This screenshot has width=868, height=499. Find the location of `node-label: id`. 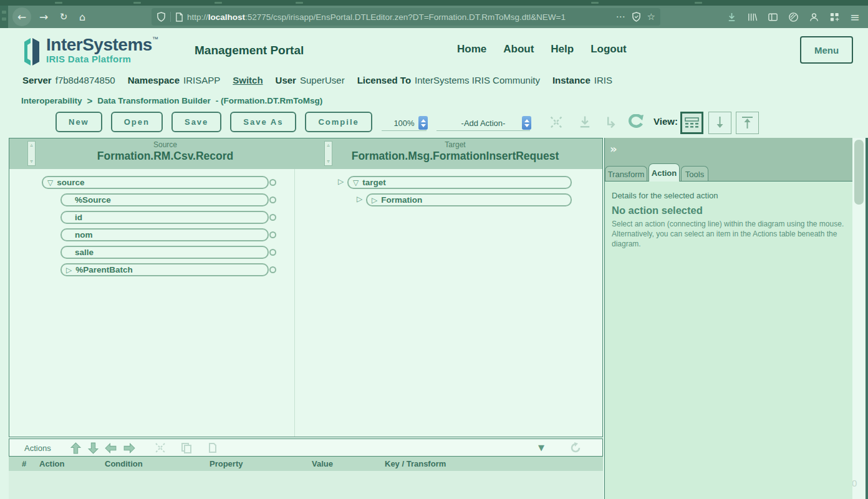

node-label: id is located at coordinates (79, 217).